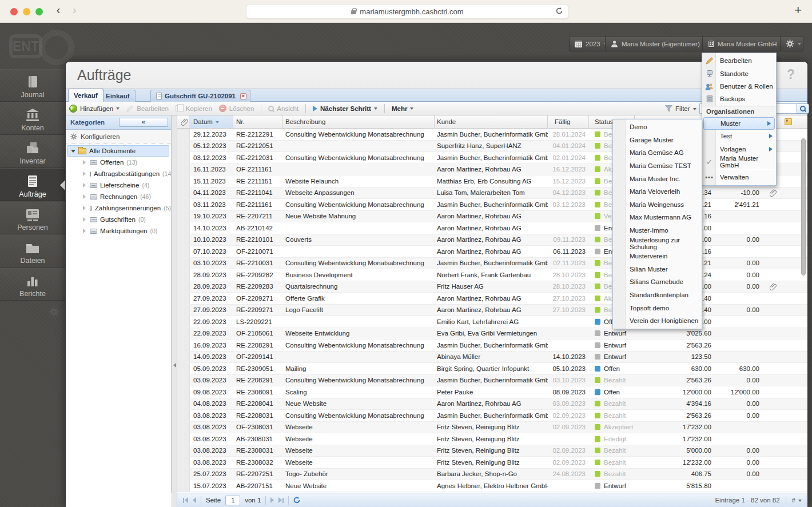  I want to click on submenu-item-standardkontenplan: Standardkontenplan, so click(658, 295).